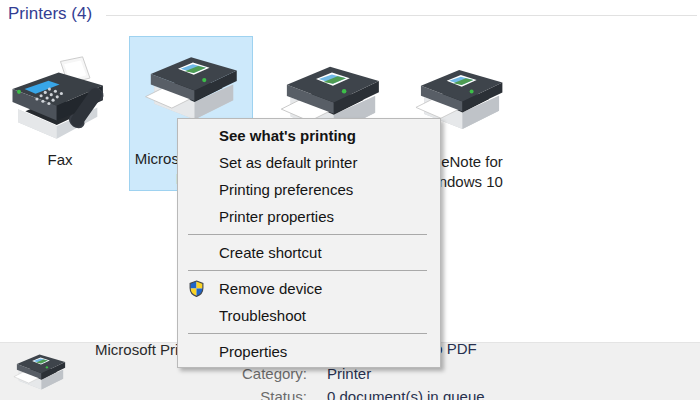  I want to click on field-label-status: Status:, so click(269, 394).